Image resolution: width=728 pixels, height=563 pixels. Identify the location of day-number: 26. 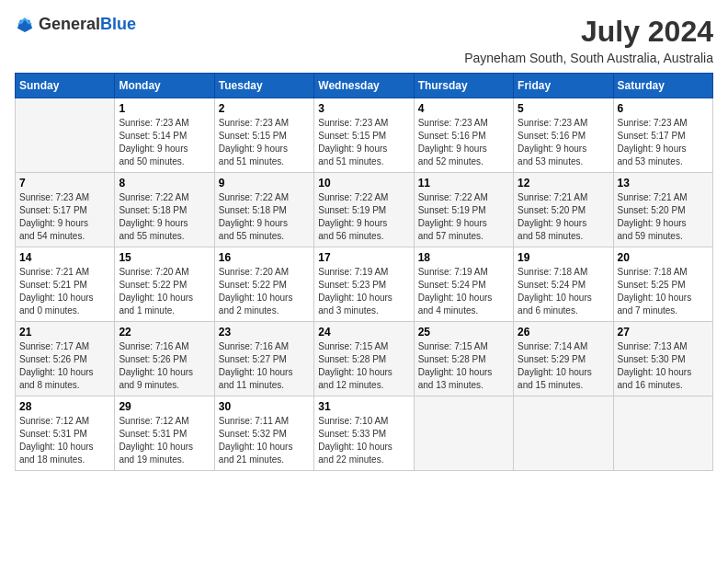
(563, 332).